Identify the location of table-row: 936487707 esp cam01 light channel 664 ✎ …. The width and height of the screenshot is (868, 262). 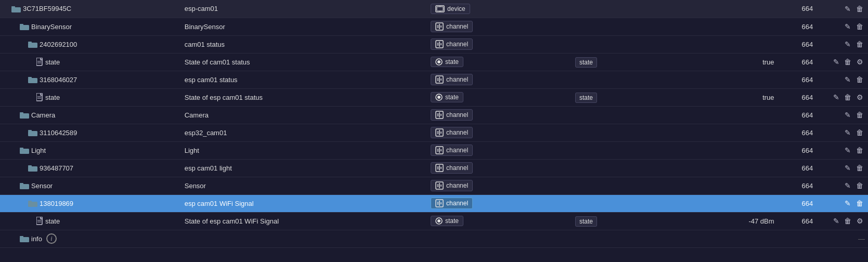
(434, 168).